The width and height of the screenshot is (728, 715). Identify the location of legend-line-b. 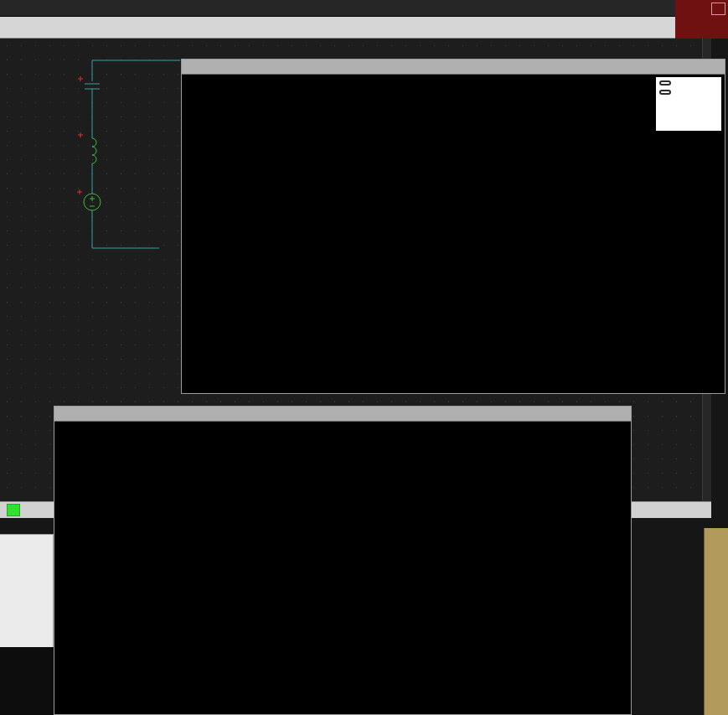
(222, 97).